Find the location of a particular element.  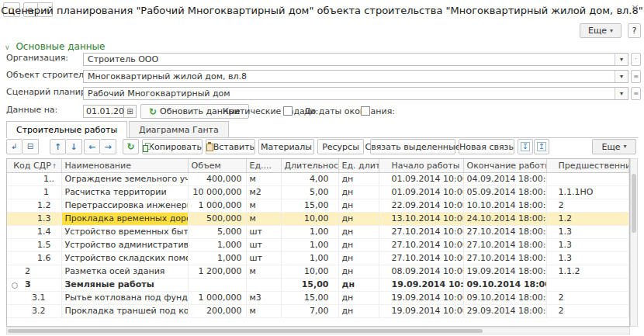

table-row: 1.5 Устройство административных п... 1,0… is located at coordinates (318, 245).